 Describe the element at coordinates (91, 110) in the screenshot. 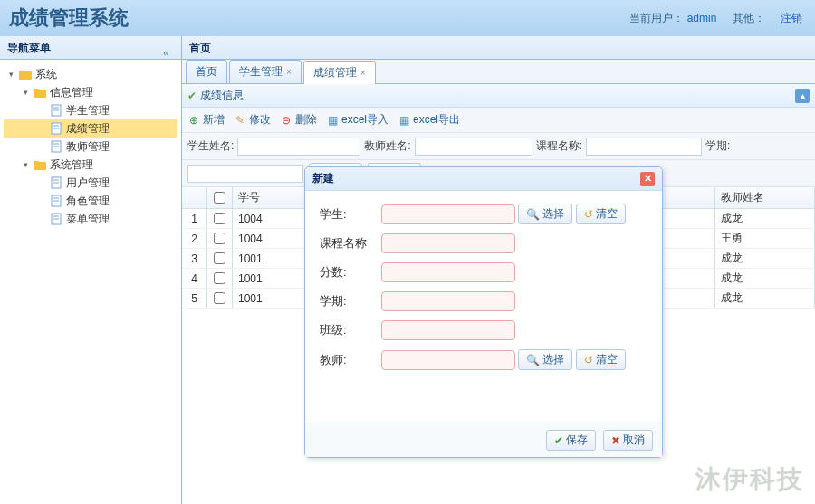

I see `tree-node-student: 学生管理` at that location.